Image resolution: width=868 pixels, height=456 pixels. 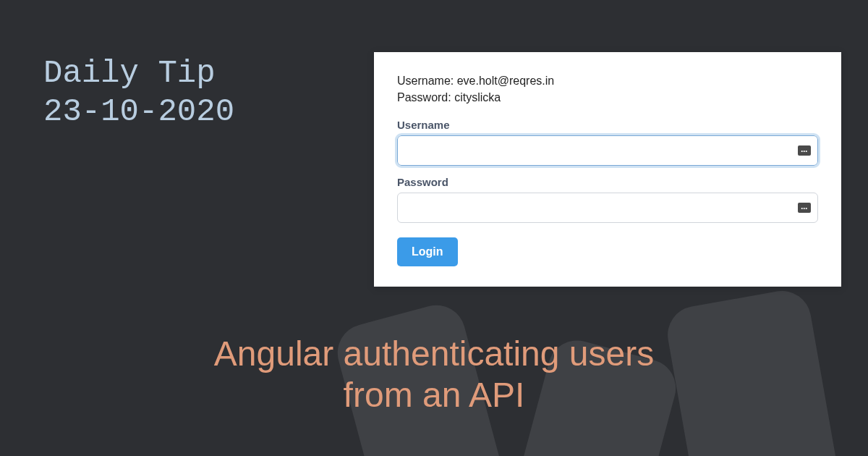 What do you see at coordinates (608, 151) in the screenshot?
I see `username-input` at bounding box center [608, 151].